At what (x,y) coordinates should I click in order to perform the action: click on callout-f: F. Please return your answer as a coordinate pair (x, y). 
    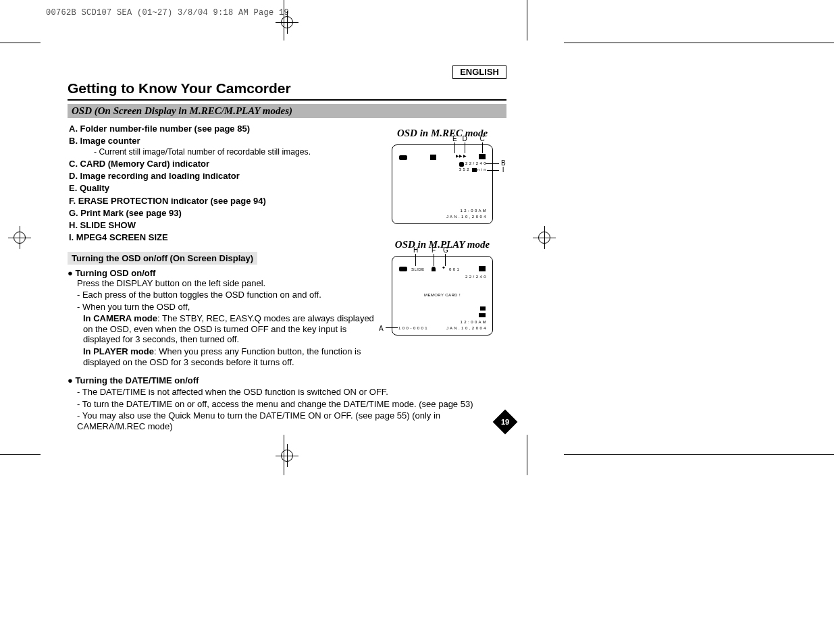
    Looking at the image, I should click on (434, 250).